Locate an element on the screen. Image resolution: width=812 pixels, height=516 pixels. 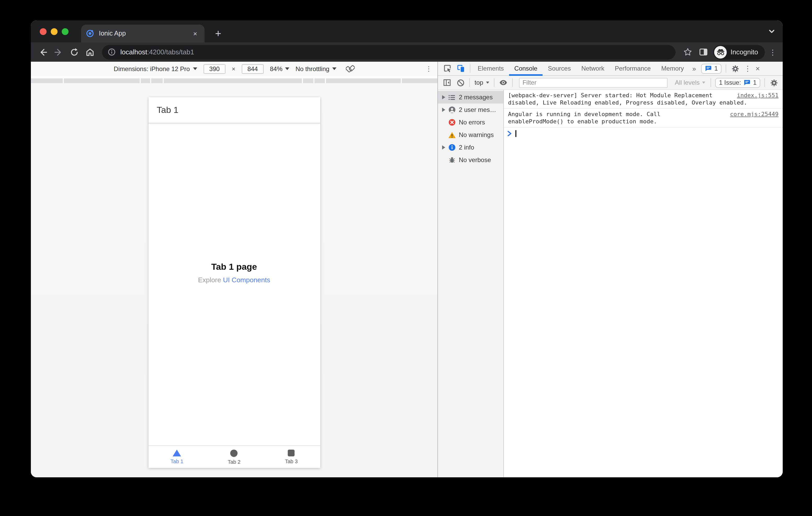
back-icon is located at coordinates (43, 52).